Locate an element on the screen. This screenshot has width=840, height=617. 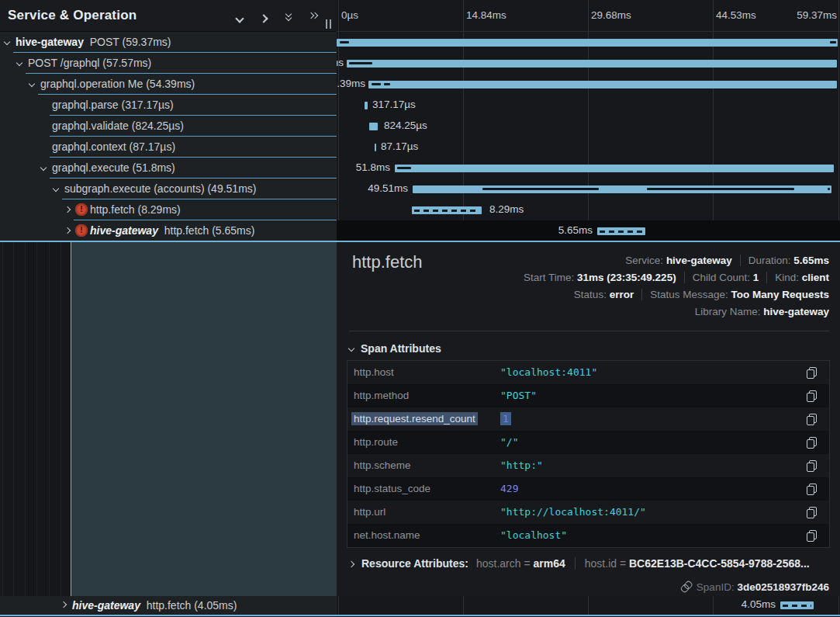
meta-line: Library Name: hive-gateway is located at coordinates (676, 312).